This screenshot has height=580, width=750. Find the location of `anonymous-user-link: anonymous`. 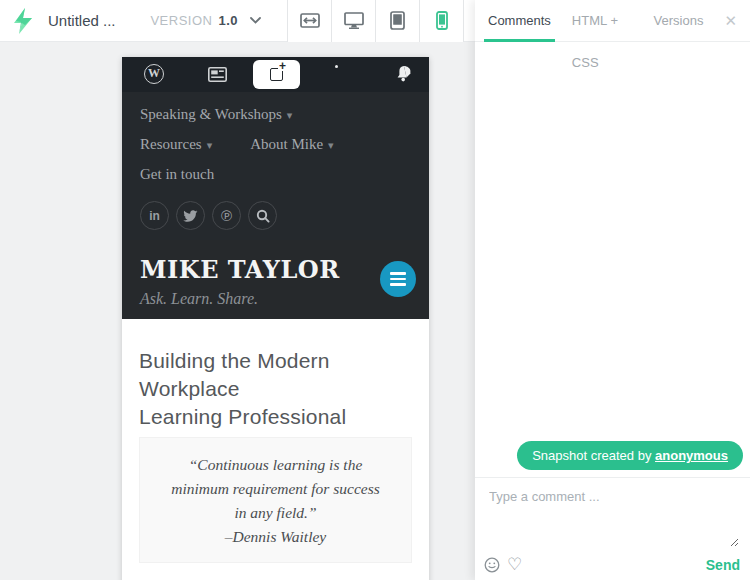

anonymous-user-link: anonymous is located at coordinates (692, 456).